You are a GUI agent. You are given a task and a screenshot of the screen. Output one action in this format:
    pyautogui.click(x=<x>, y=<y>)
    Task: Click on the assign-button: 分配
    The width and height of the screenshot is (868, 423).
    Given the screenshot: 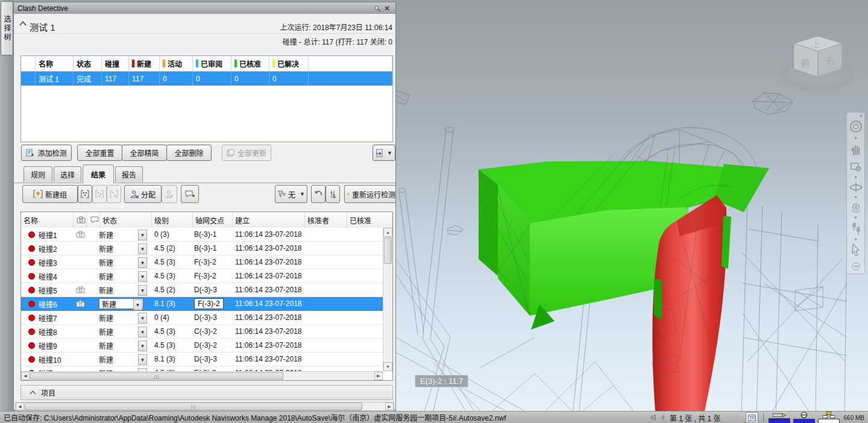 What is the action you would take?
    pyautogui.click(x=143, y=194)
    